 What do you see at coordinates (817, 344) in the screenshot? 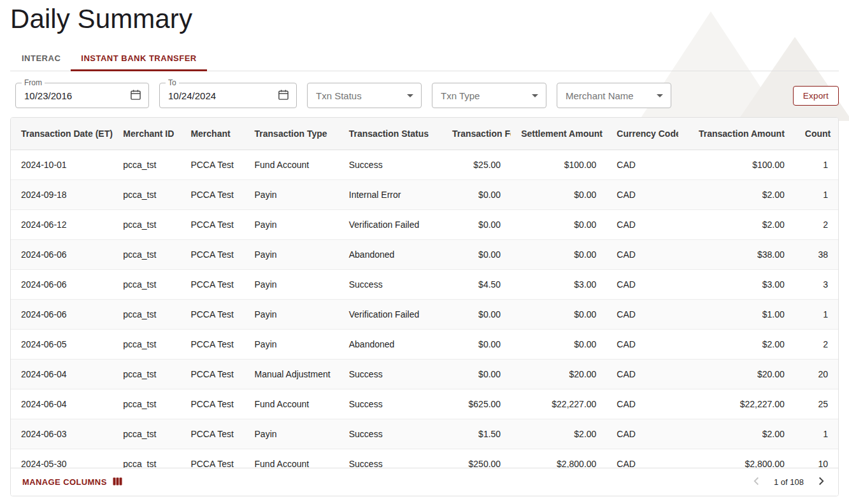
I see `cell-count: 2` at bounding box center [817, 344].